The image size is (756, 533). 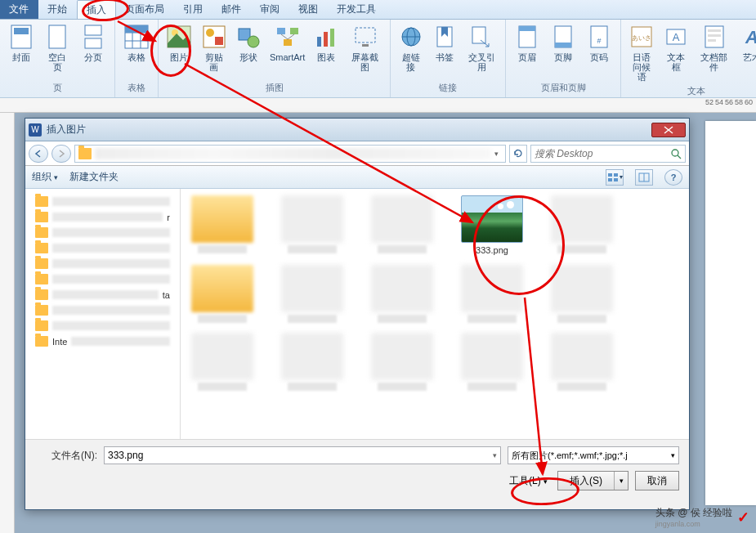 I want to click on group-links: 超链接 书签 交叉引用 链接, so click(x=448, y=59).